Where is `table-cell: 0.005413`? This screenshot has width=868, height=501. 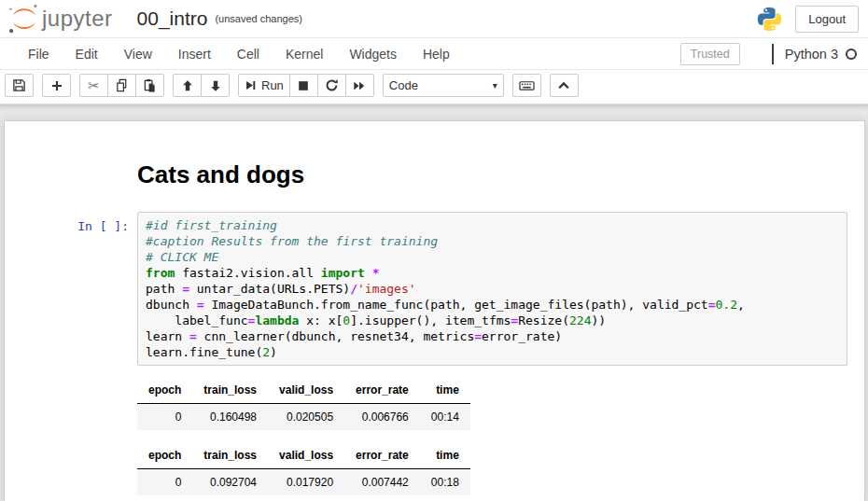 table-cell: 0.005413 is located at coordinates (383, 498).